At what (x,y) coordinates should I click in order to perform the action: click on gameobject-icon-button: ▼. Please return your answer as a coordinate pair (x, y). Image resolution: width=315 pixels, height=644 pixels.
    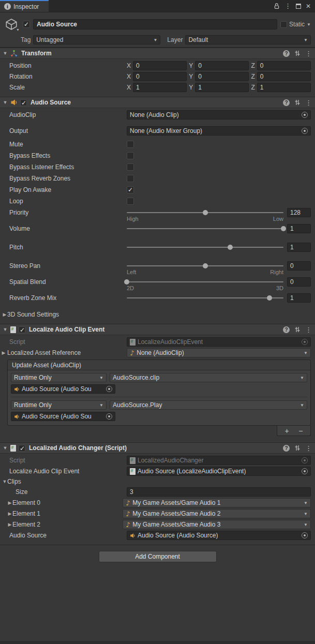
    Looking at the image, I should click on (11, 24).